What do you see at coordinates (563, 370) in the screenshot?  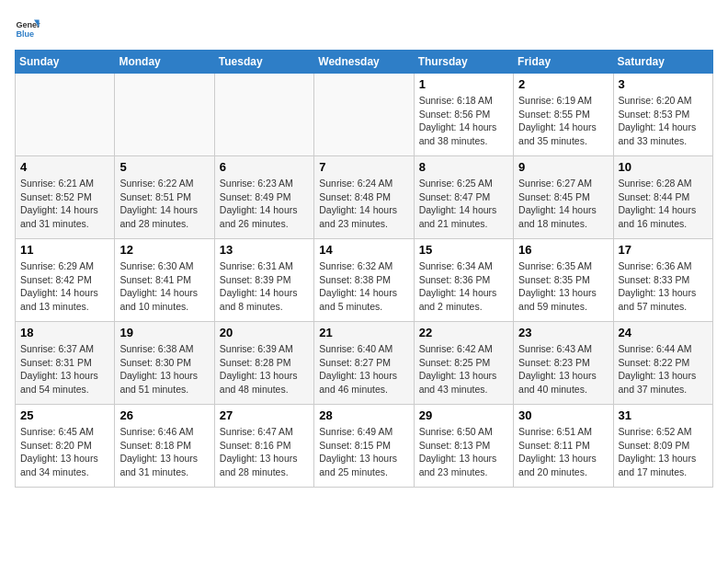 I see `day-info: Sunrise: 6:43 AM Sunset: 8:23 PM Dayligh…` at bounding box center [563, 370].